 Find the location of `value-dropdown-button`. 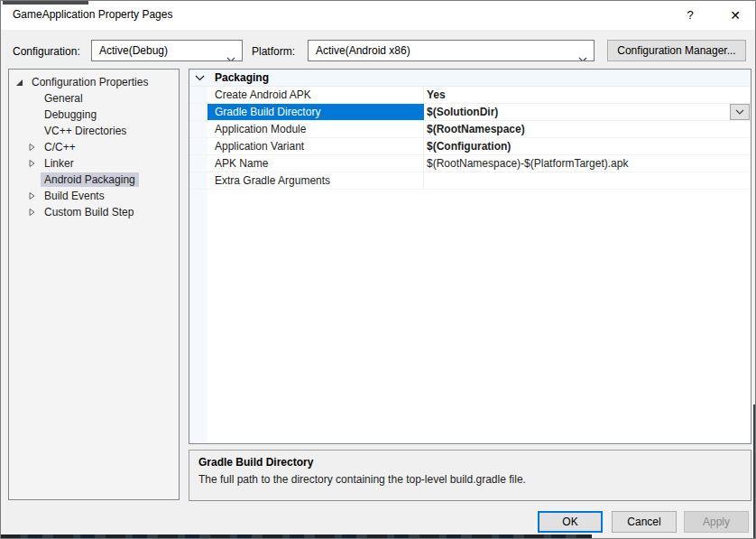

value-dropdown-button is located at coordinates (740, 112).